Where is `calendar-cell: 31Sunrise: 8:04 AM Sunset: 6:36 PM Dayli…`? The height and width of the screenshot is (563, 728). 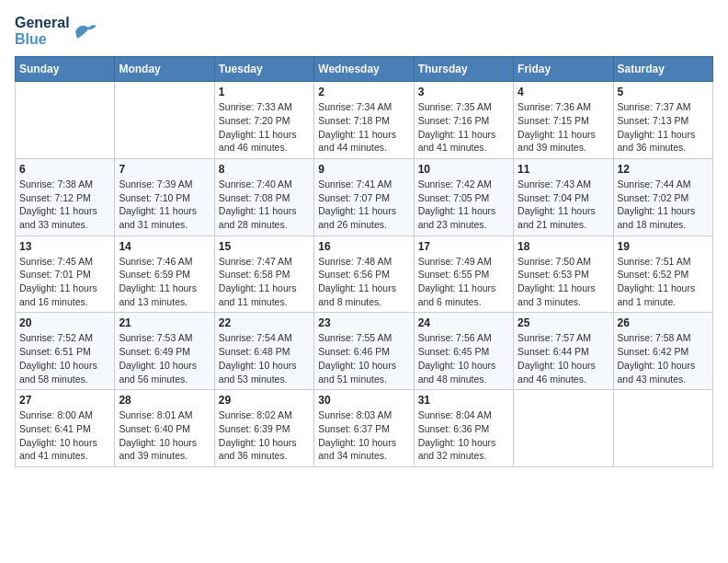
calendar-cell: 31Sunrise: 8:04 AM Sunset: 6:36 PM Dayli… is located at coordinates (463, 429).